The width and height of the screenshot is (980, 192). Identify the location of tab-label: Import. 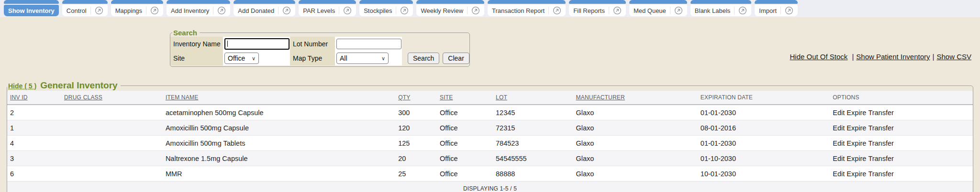
(768, 11).